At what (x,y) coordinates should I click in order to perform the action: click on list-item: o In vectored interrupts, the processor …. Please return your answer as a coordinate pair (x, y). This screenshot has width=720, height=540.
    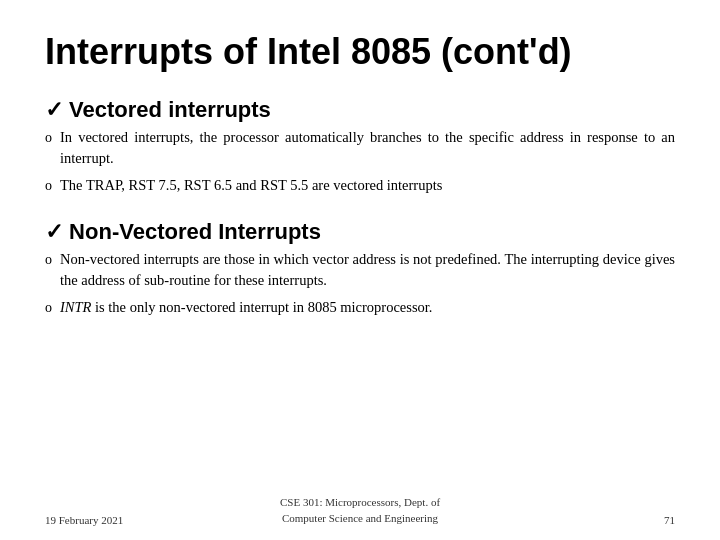
    Looking at the image, I should click on (360, 148).